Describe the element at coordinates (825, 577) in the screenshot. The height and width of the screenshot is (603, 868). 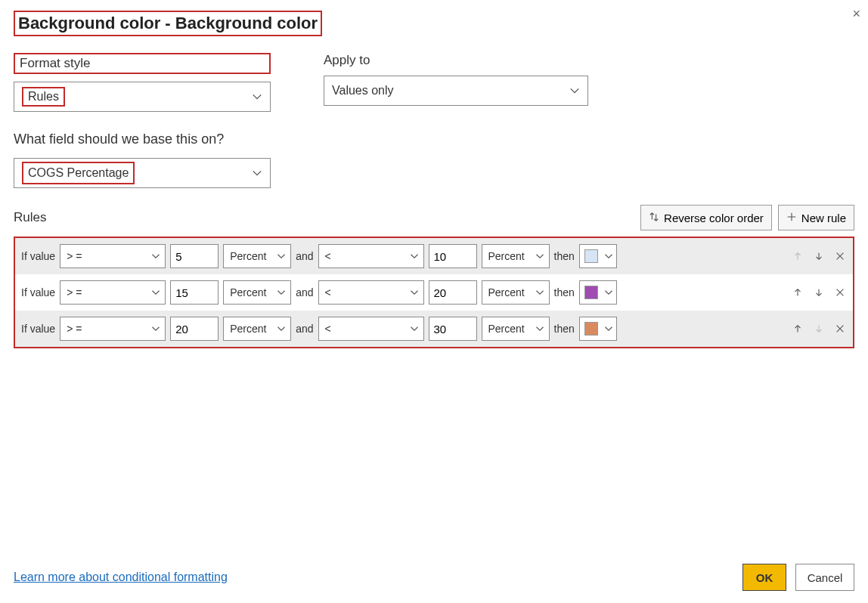
I see `cancel-button: Cancel` at that location.